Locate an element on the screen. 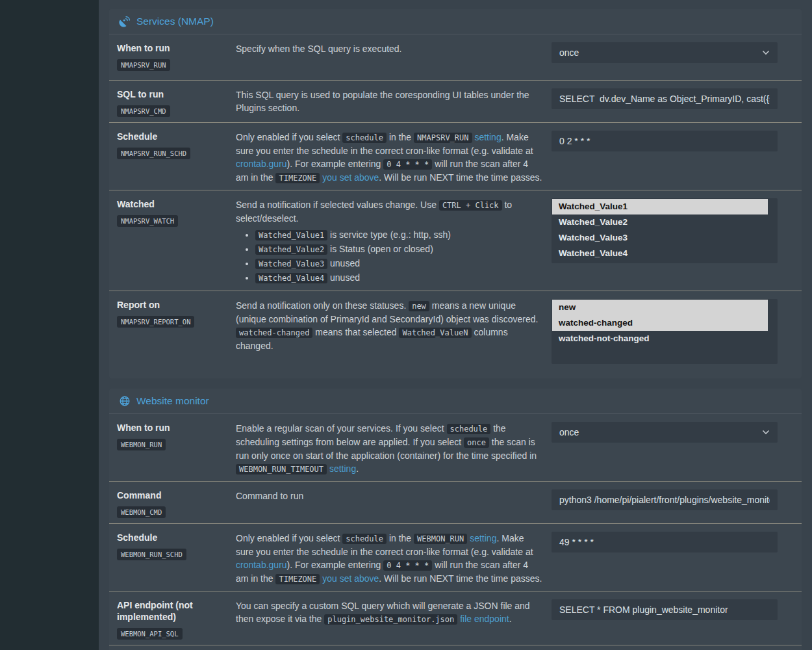 The height and width of the screenshot is (650, 812). inline-code: Watched_Value2 is located at coordinates (291, 250).